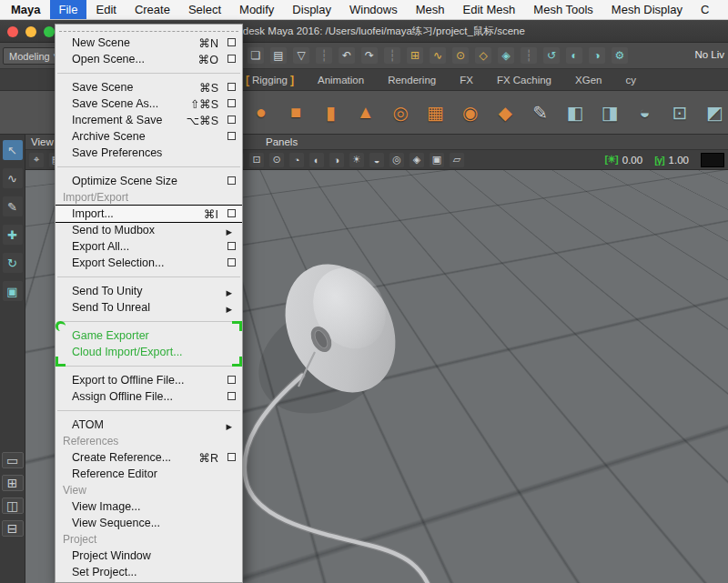 The image size is (728, 583). What do you see at coordinates (357, 160) in the screenshot?
I see `lighting-icon: ☀` at bounding box center [357, 160].